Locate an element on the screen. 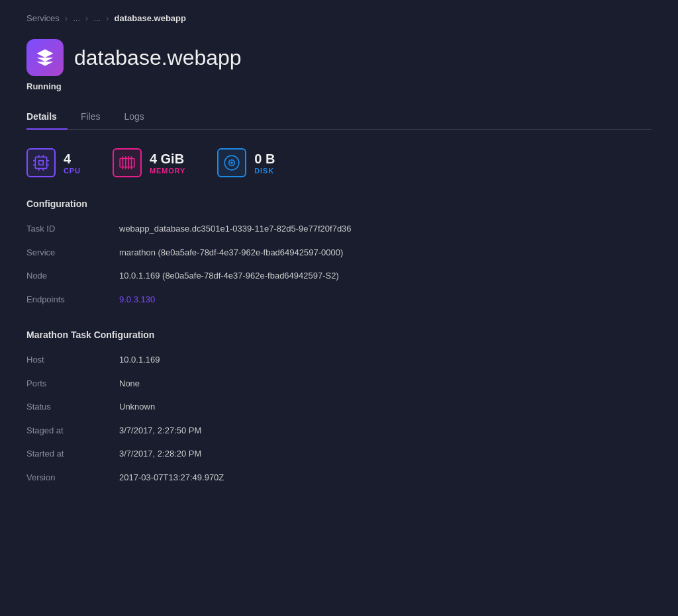  memory-resource: 4 GiB MEMORY is located at coordinates (149, 163).